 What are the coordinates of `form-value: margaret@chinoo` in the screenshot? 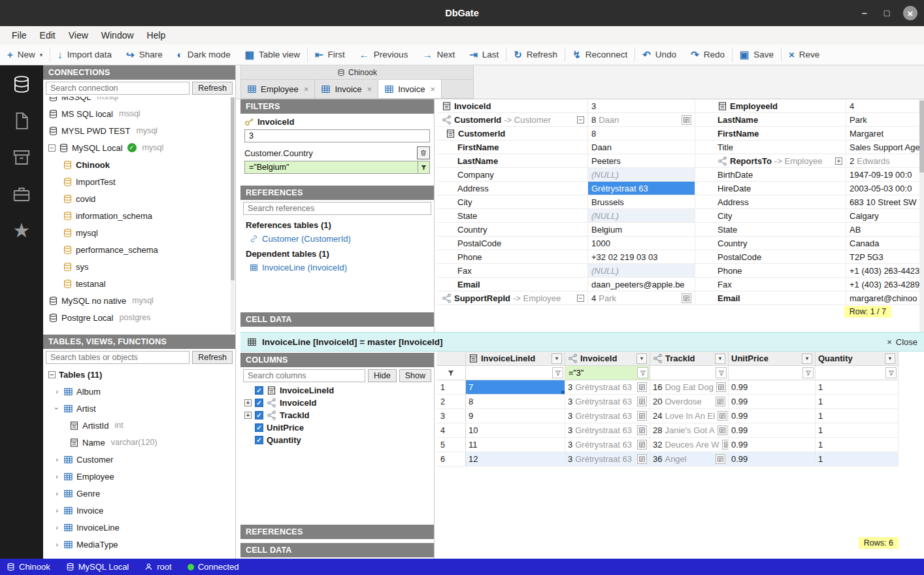 It's located at (883, 298).